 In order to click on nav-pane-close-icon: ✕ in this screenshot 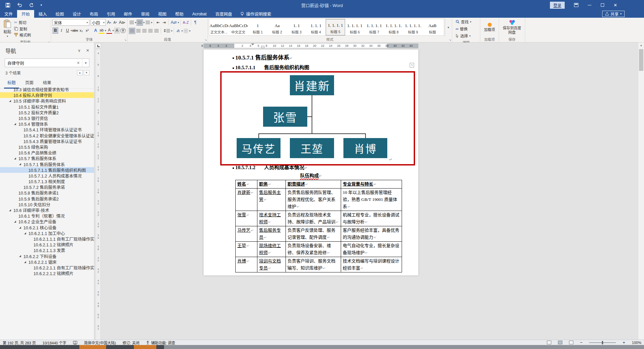, I will do `click(88, 50)`.